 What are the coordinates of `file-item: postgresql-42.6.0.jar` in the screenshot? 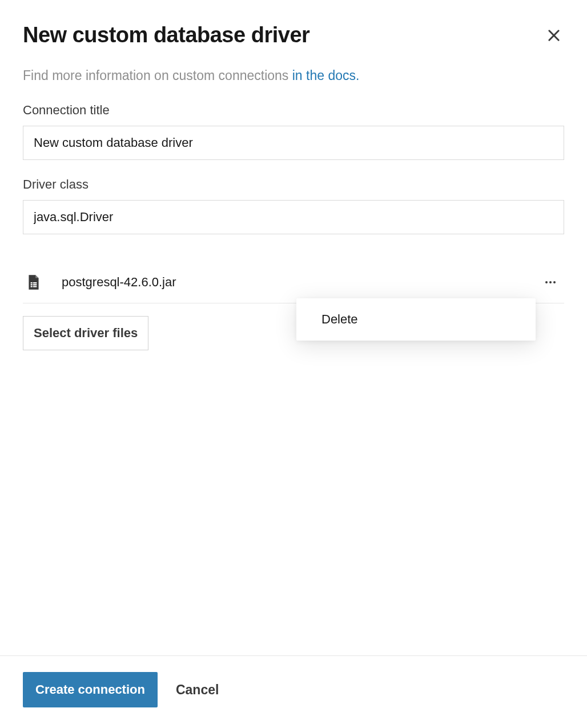 It's located at (294, 283).